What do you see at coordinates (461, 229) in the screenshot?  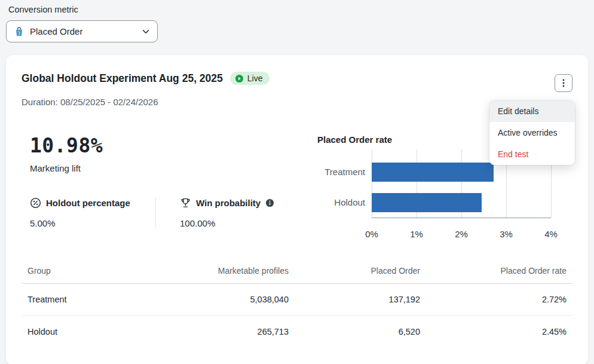 I see `chart-x-axis: 0%1%2%3%4%` at bounding box center [461, 229].